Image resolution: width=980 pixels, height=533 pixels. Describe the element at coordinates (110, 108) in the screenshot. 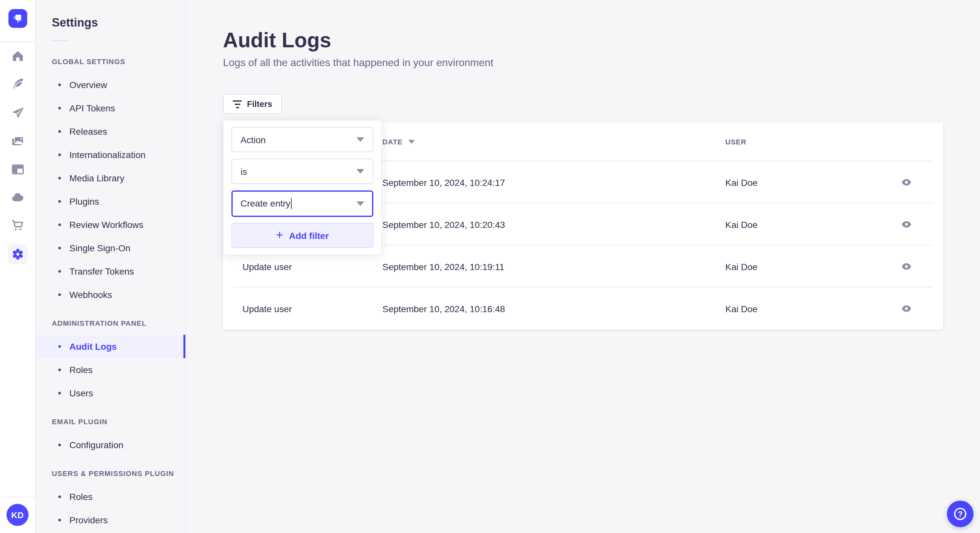

I see `sidebar-item-api-tokens: API Tokens` at that location.